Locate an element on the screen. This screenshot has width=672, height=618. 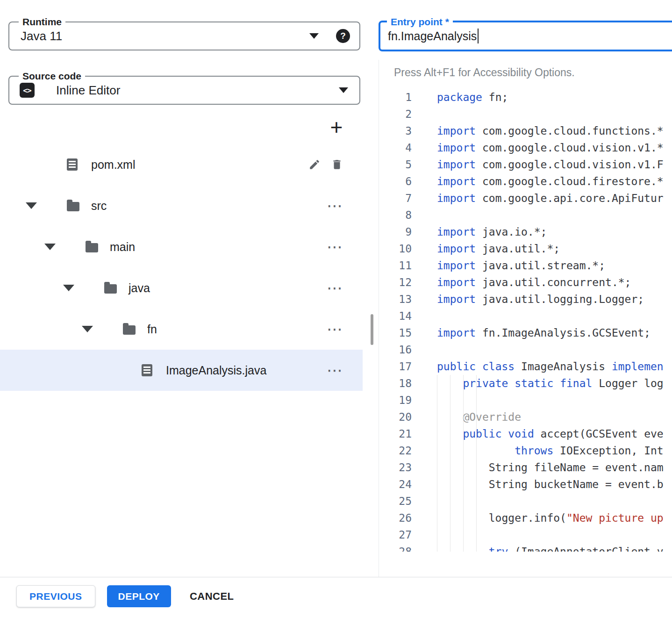
deploy-button: DEPLOY is located at coordinates (139, 596).